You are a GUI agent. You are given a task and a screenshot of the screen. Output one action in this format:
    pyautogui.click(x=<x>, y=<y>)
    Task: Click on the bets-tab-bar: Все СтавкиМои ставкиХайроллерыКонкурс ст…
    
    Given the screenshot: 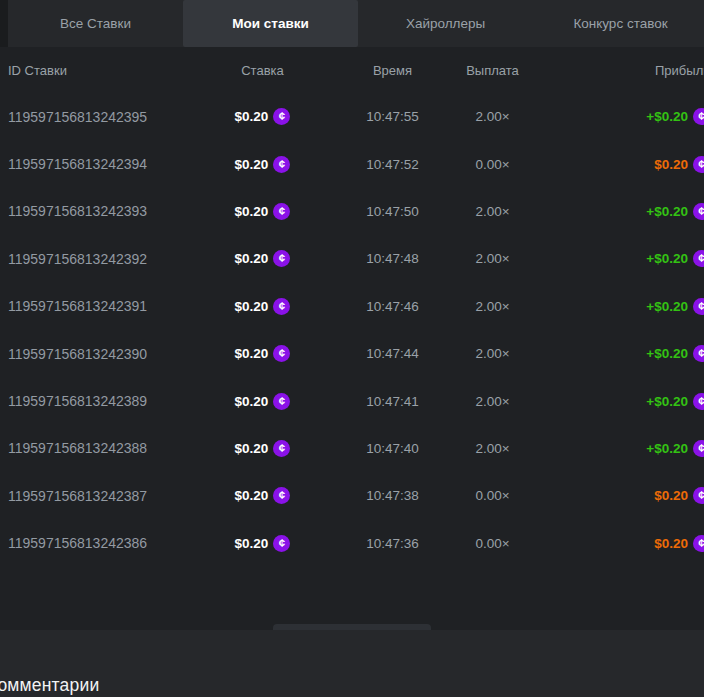 What is the action you would take?
    pyautogui.click(x=356, y=24)
    